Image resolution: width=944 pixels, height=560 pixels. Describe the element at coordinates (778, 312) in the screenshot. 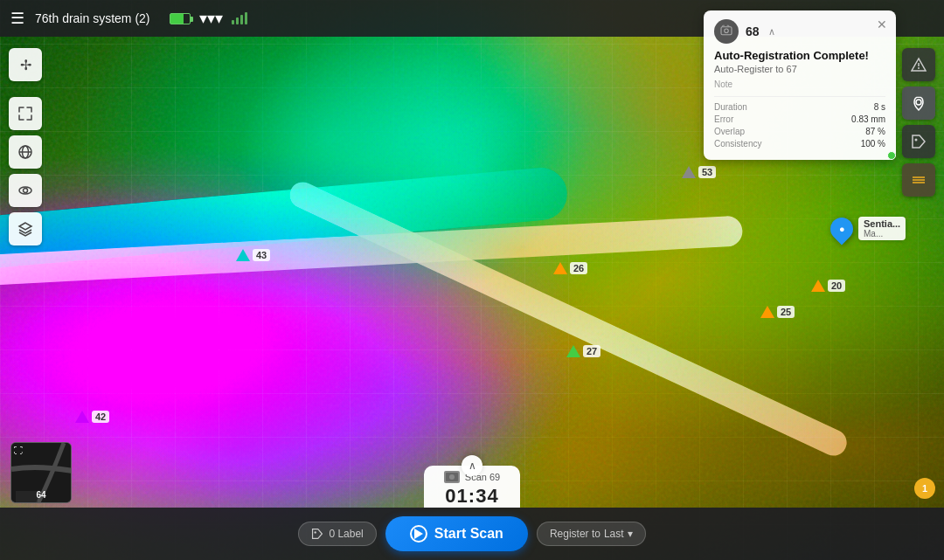

I see `marker-25: 25` at that location.